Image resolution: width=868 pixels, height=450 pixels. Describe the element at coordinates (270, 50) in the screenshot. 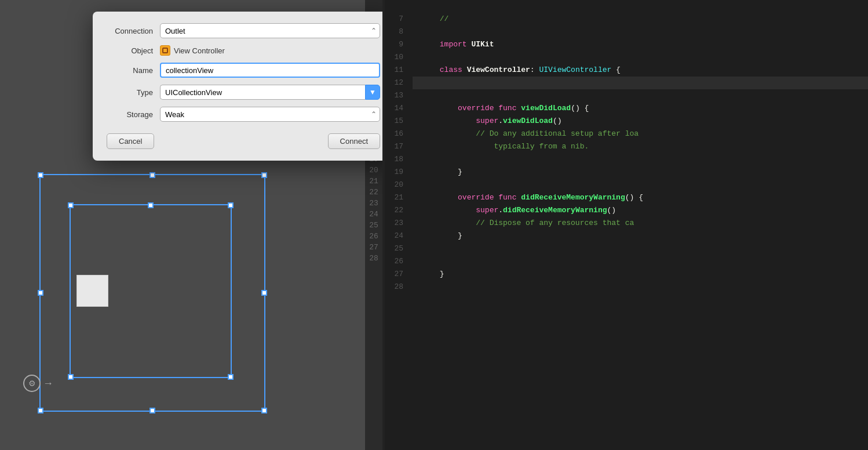

I see `object-display: View Controller` at that location.